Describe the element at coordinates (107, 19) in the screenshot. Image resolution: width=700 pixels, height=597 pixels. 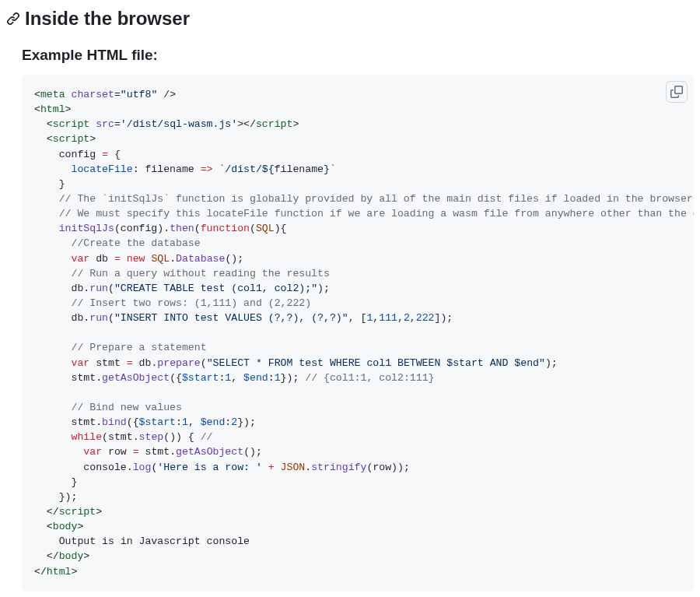
I see `section-heading-text: Inside the browser` at that location.